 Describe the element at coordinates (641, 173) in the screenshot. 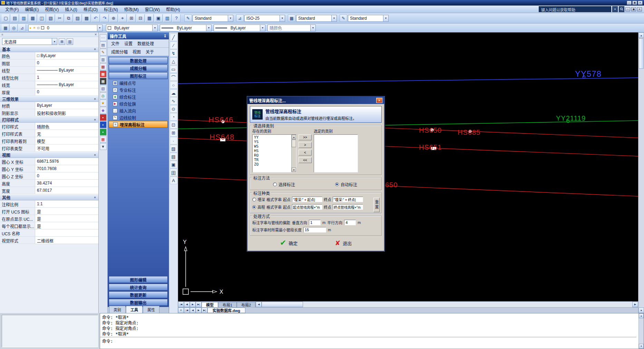

I see `vertical-scrollbar: ▲ ▼` at that location.